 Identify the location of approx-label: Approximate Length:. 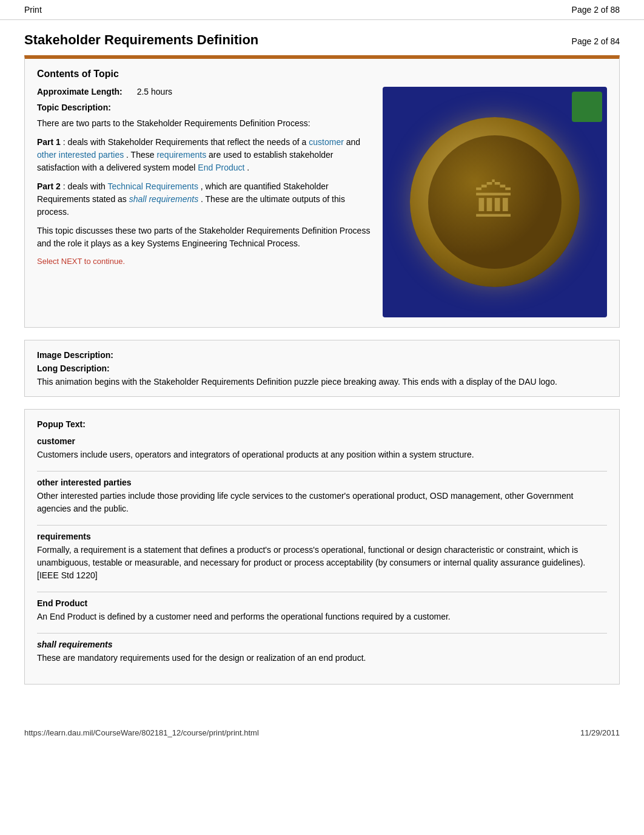
(80, 92).